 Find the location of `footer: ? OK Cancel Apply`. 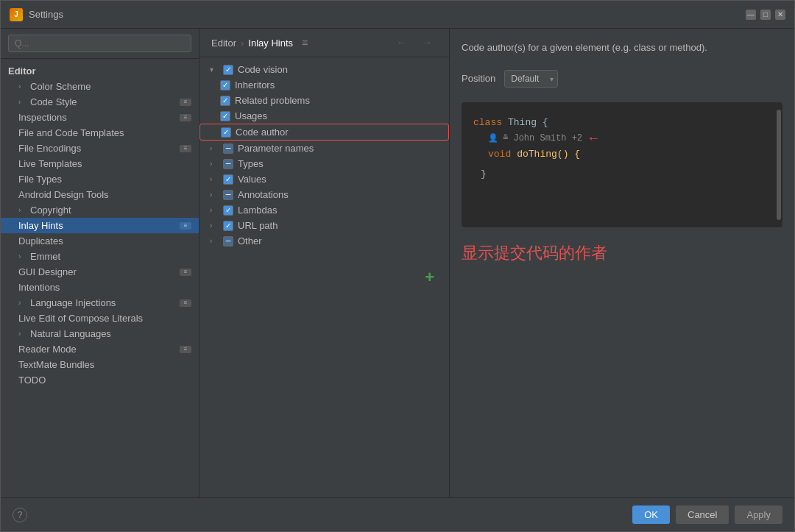

footer: ? OK Cancel Apply is located at coordinates (398, 514).